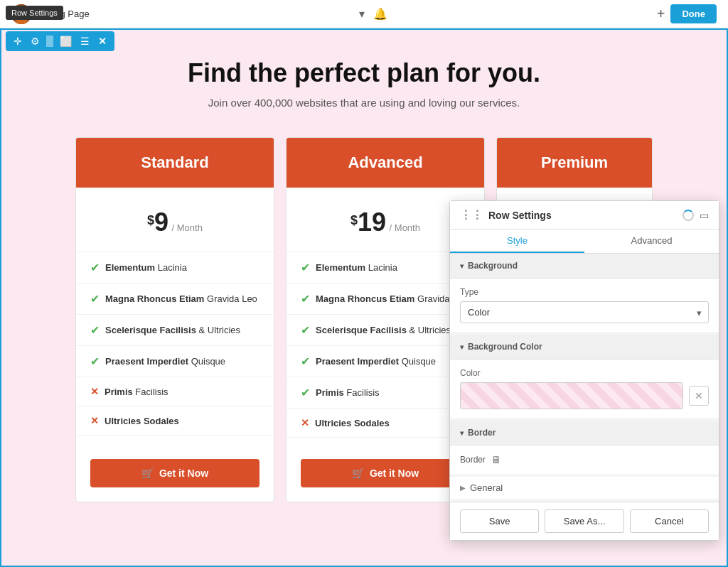 This screenshot has width=728, height=567. What do you see at coordinates (584, 521) in the screenshot?
I see `panel-footer: Save Save As... Cancel` at bounding box center [584, 521].